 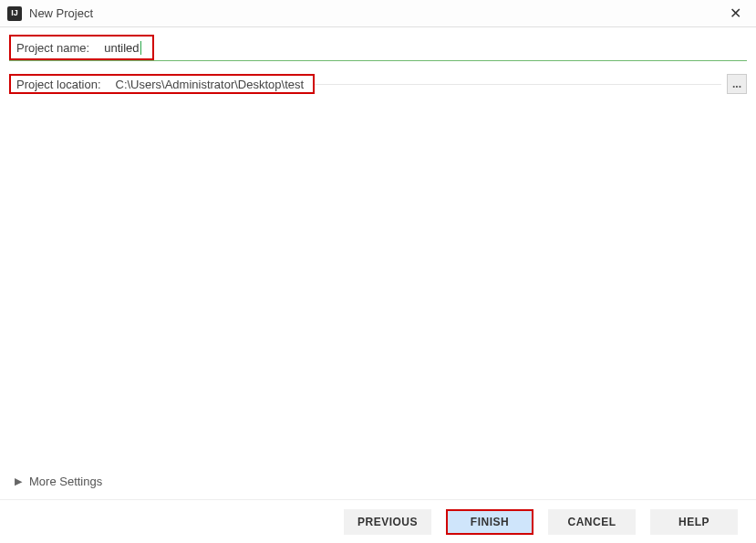 What do you see at coordinates (53, 47) in the screenshot?
I see `project-name-label: Project name:` at bounding box center [53, 47].